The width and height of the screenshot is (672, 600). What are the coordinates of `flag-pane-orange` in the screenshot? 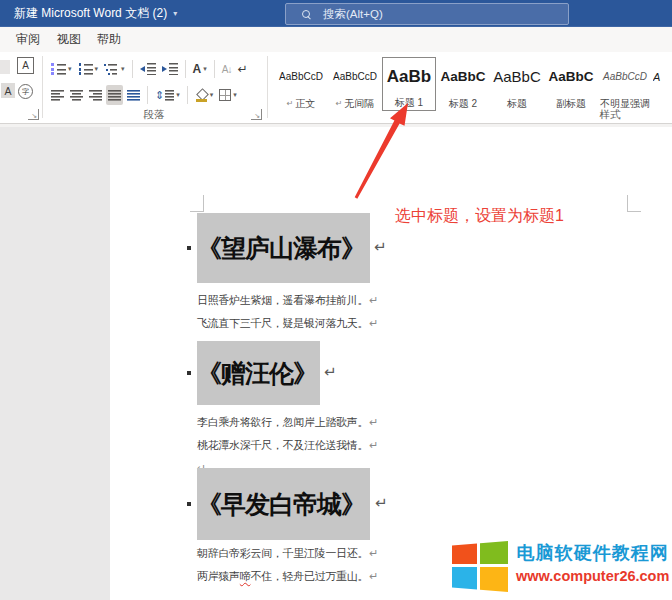 It's located at (464, 552).